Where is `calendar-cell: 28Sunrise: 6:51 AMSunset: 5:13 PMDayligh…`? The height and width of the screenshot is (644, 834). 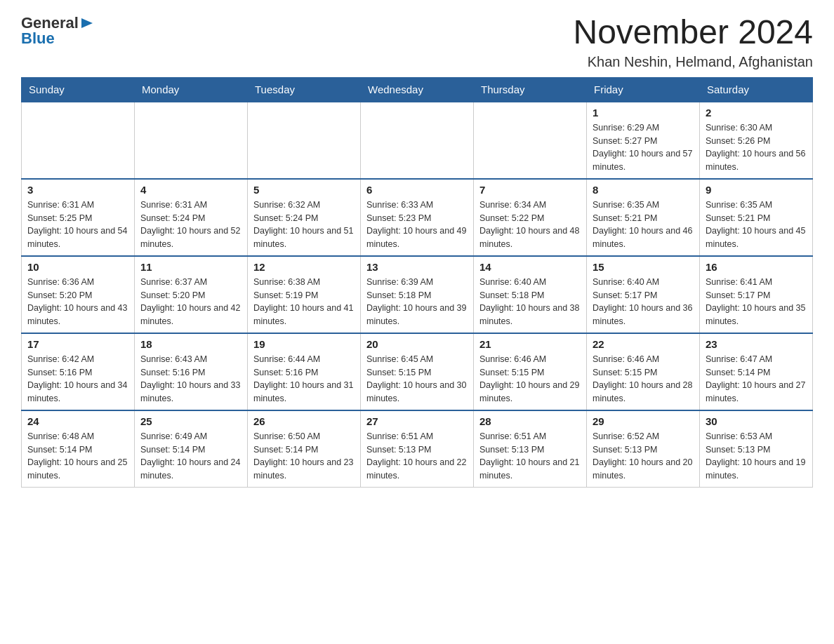 calendar-cell: 28Sunrise: 6:51 AMSunset: 5:13 PMDayligh… is located at coordinates (531, 449).